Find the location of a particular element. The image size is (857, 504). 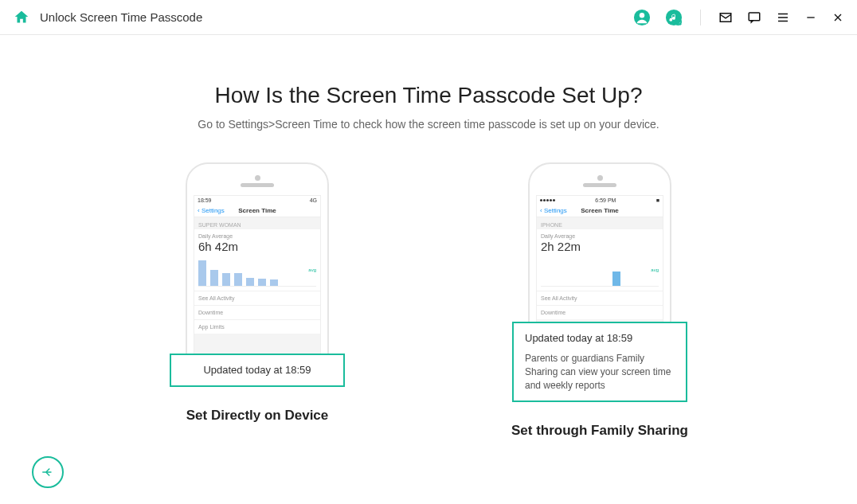

feedback-icon is located at coordinates (754, 18).